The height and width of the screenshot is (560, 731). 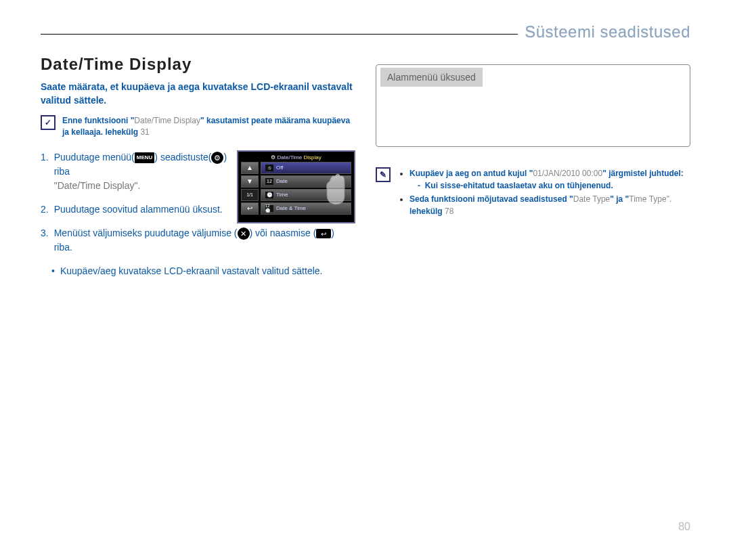 What do you see at coordinates (269, 168) in the screenshot?
I see `shot-r1-icon: ⦸` at bounding box center [269, 168].